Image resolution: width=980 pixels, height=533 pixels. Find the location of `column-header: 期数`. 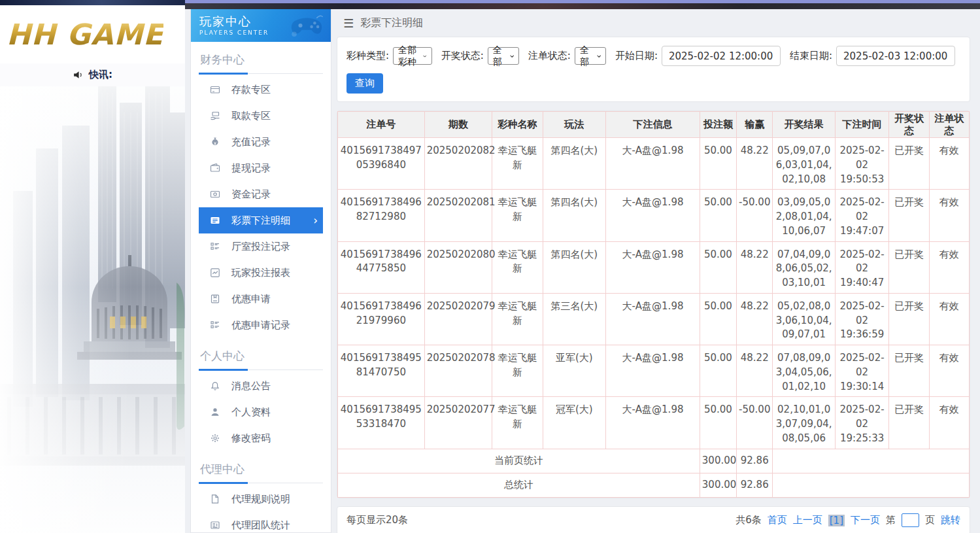

column-header: 期数 is located at coordinates (458, 125).